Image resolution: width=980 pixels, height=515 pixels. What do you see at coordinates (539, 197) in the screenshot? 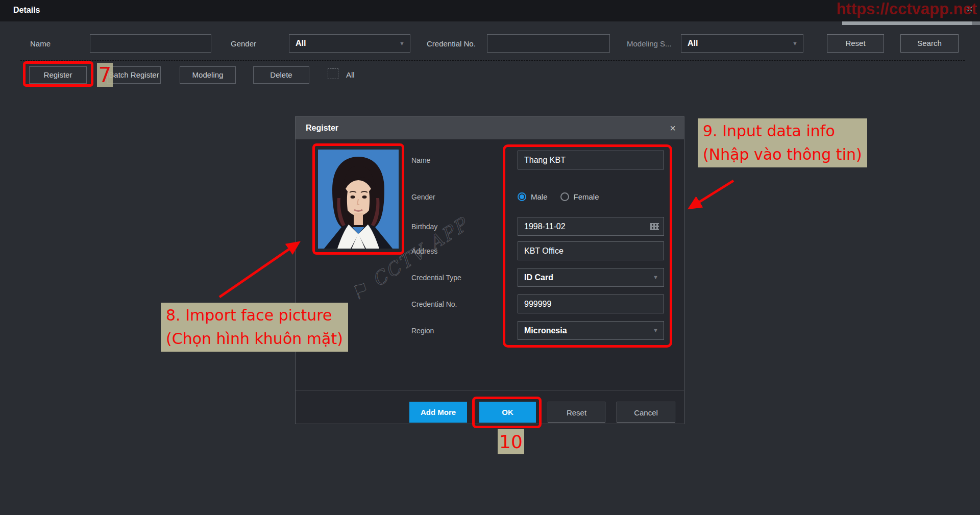
I see `male-radio-label: Male` at bounding box center [539, 197].